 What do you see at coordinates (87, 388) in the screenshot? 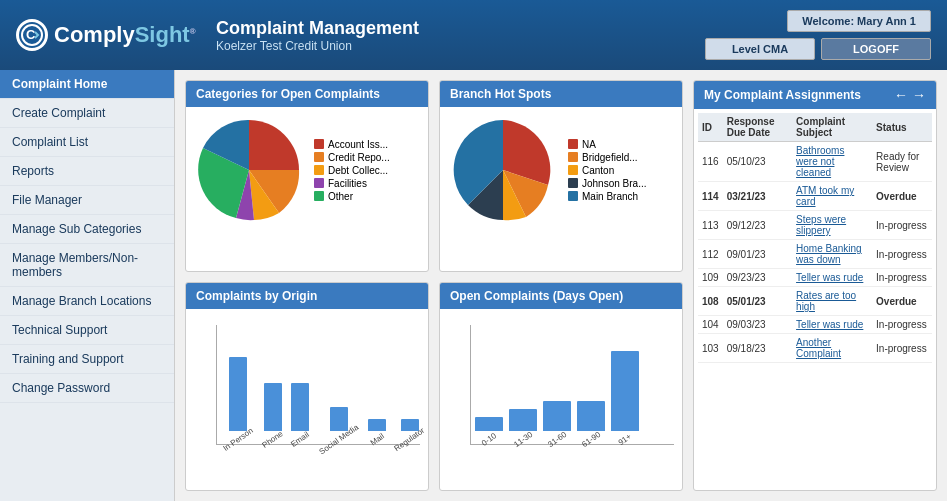
I see `sidebar-item-change-password: Change Password` at bounding box center [87, 388].